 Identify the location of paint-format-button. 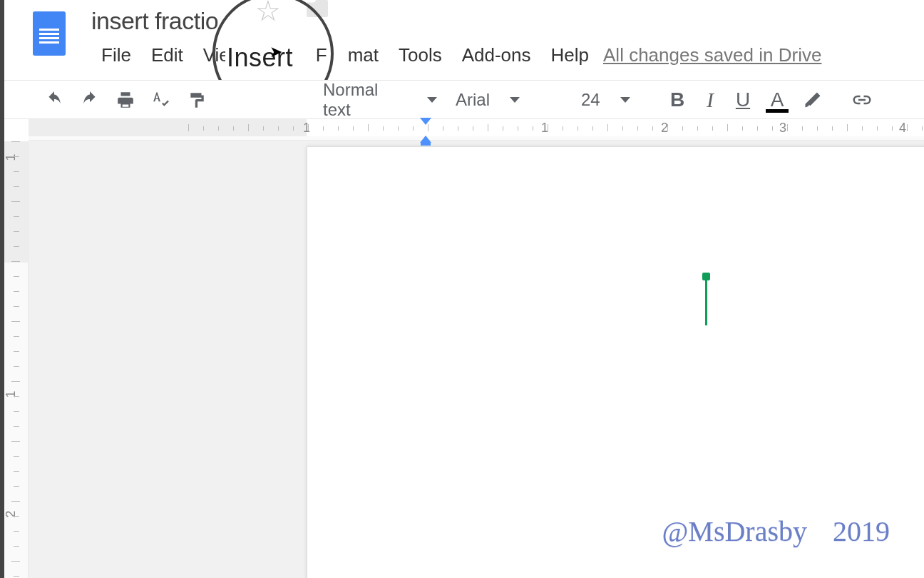
(197, 100).